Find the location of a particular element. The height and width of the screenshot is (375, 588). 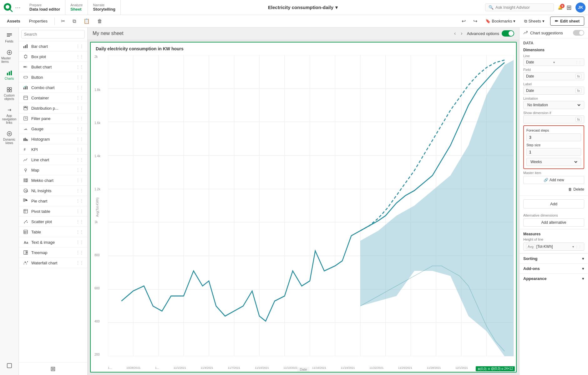

weeks-dropdown: Weeks Days Months is located at coordinates (554, 162).